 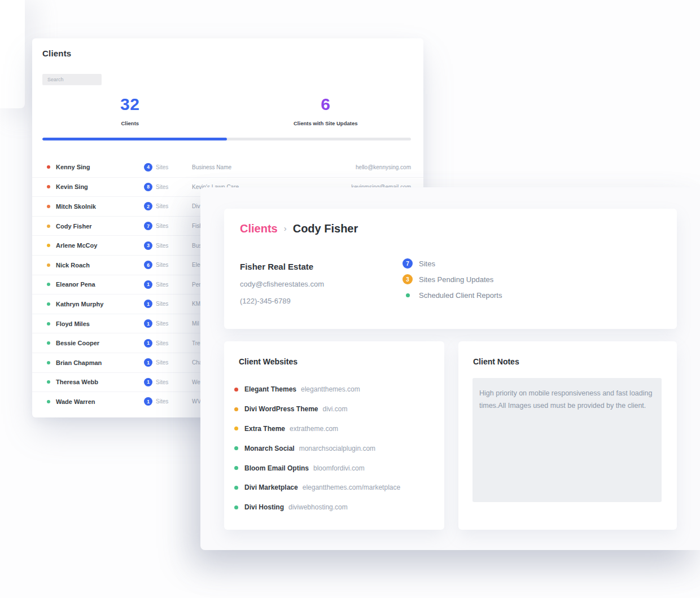 What do you see at coordinates (72, 80) in the screenshot?
I see `search-input` at bounding box center [72, 80].